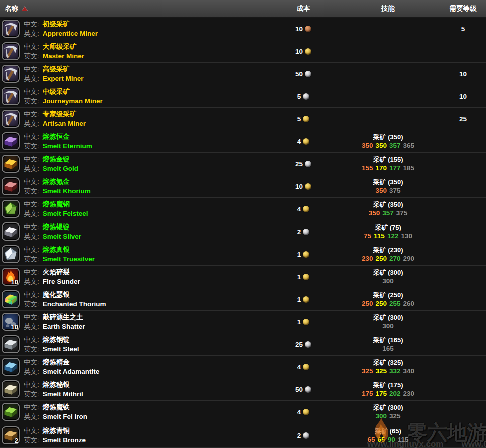 This screenshot has width=486, height=448. I want to click on column-header-name: 名称, so click(135, 9).